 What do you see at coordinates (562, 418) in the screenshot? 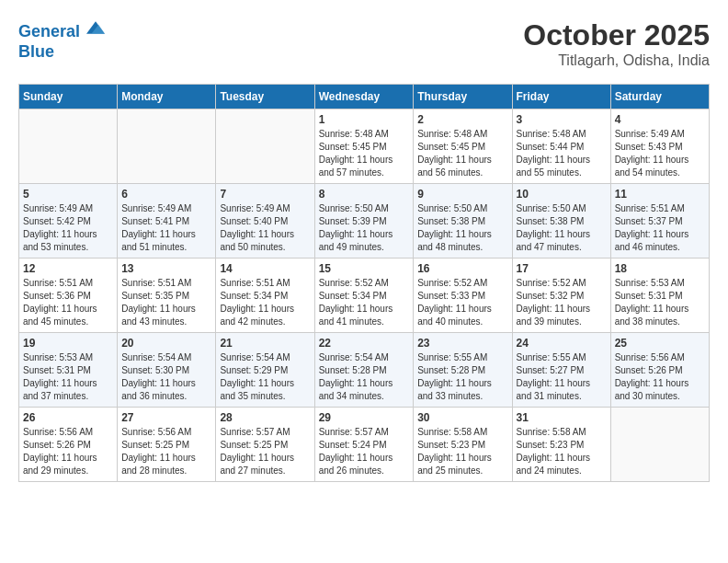
I see `day-number: 31` at bounding box center [562, 418].